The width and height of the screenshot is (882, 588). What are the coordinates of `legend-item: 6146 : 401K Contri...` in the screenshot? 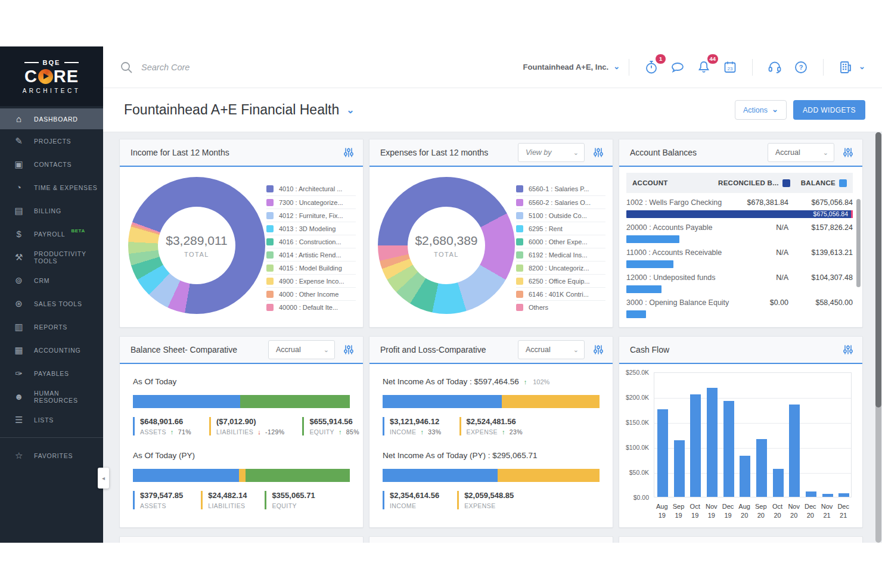 It's located at (561, 294).